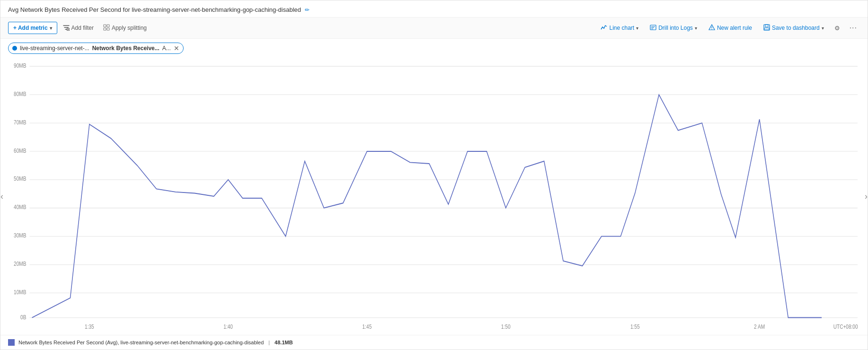  Describe the element at coordinates (622, 28) in the screenshot. I see `line-chart-label: Line chart` at that location.